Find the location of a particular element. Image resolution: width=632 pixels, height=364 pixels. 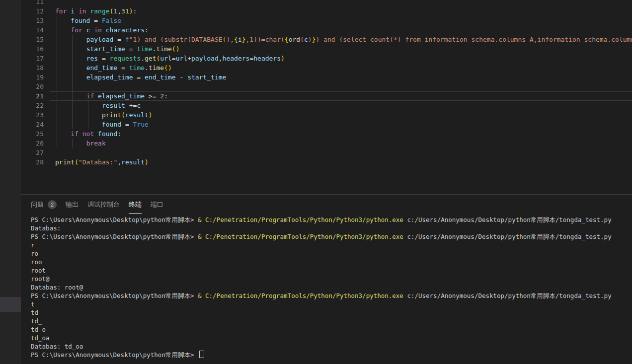

code-line: 24 found = True is located at coordinates (326, 124).